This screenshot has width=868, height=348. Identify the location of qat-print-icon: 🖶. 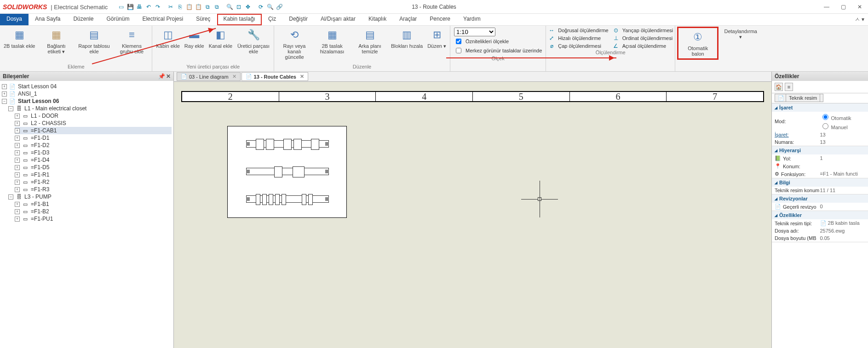
(139, 7).